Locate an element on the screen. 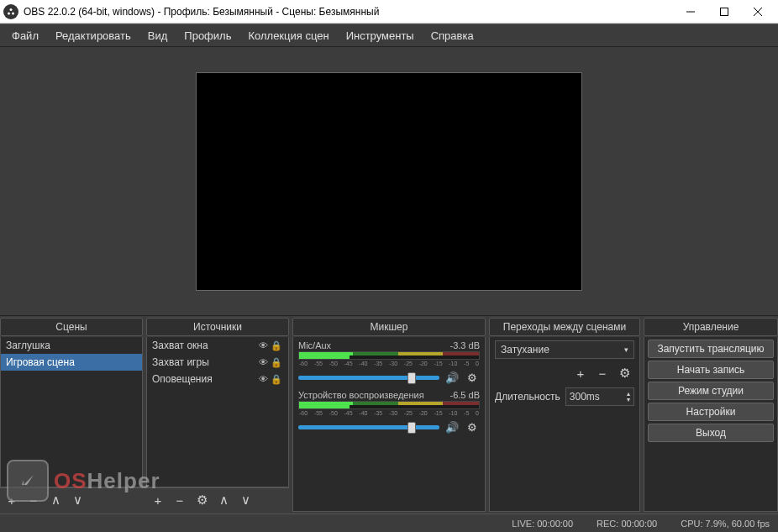  channel-db: -3.3 dB is located at coordinates (465, 345).